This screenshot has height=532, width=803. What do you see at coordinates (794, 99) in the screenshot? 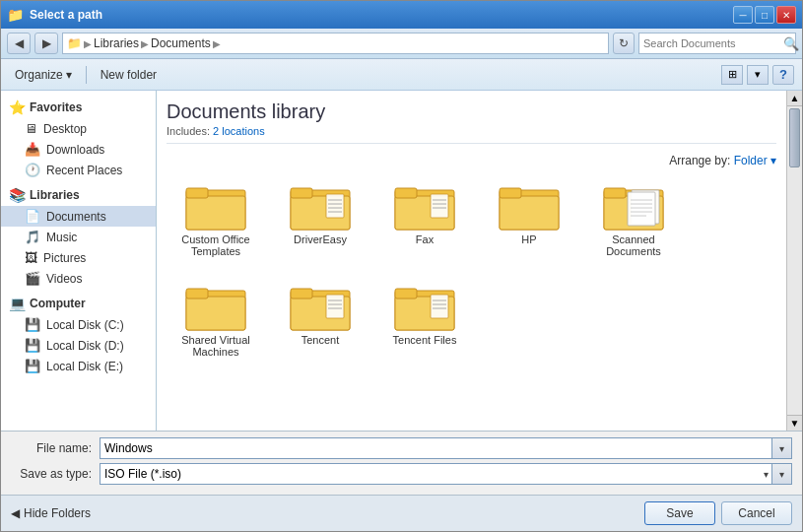
I see `scrollbar-up: ▲` at bounding box center [794, 99].